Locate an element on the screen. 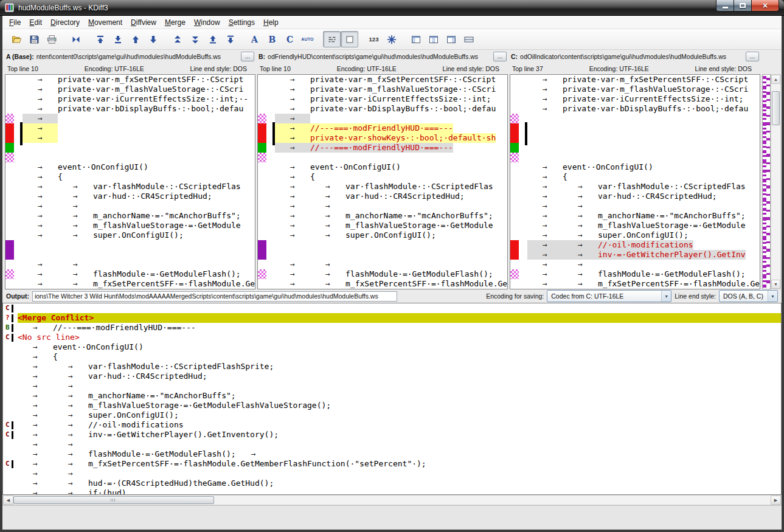  word-wrap-button is located at coordinates (392, 39).